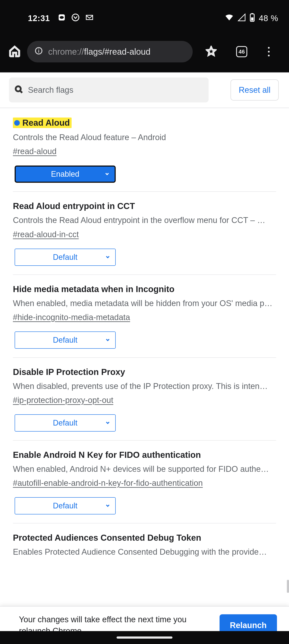  I want to click on notif-gmail-icon, so click(89, 18).